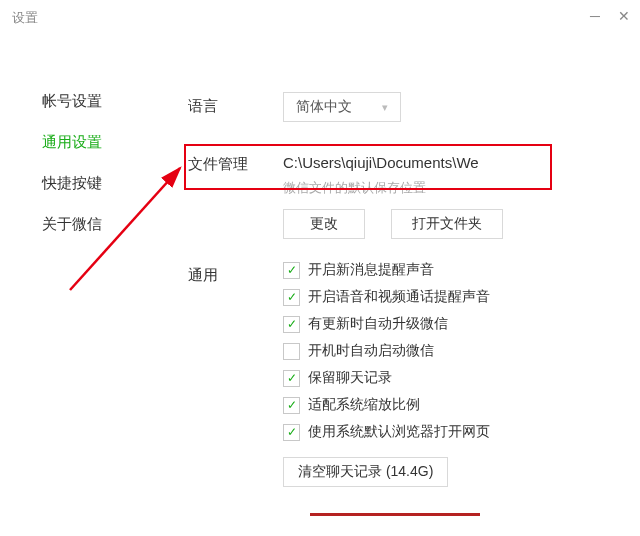  Describe the element at coordinates (399, 432) in the screenshot. I see `checkbox-label: 使用系统默认浏览器打开网页` at that location.